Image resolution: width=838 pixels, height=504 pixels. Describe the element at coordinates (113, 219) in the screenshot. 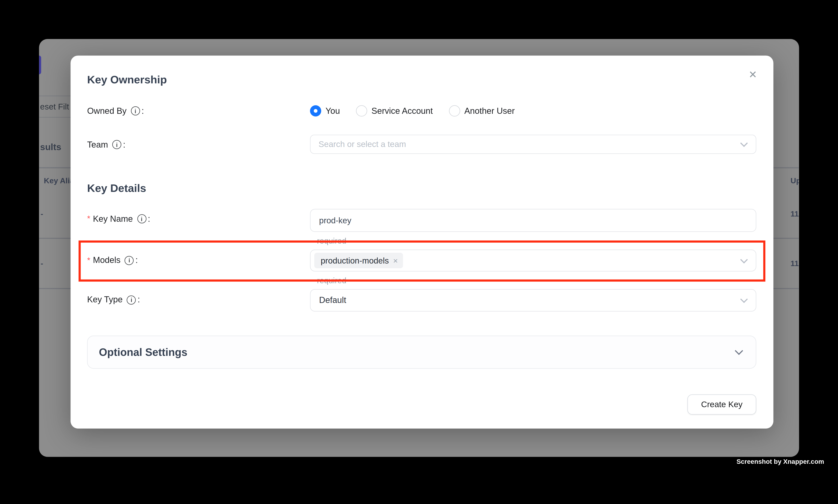

I see `key-name-label: Key Name` at that location.